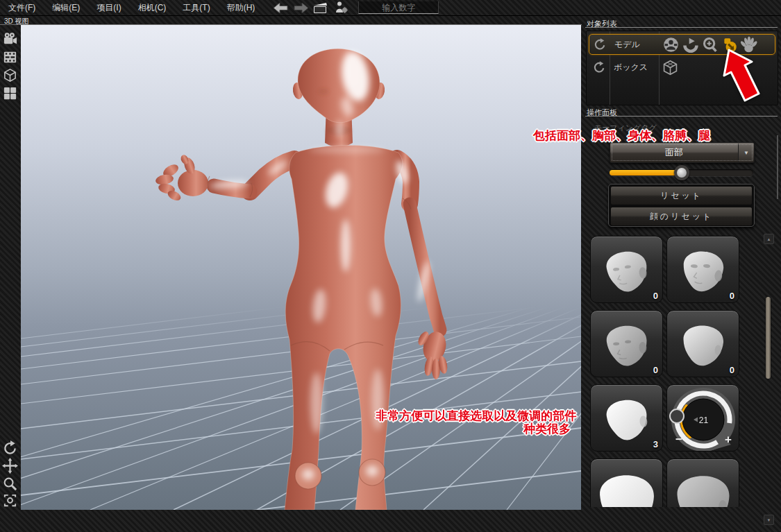  What do you see at coordinates (10, 501) in the screenshot?
I see `camera-frame-icon` at bounding box center [10, 501].